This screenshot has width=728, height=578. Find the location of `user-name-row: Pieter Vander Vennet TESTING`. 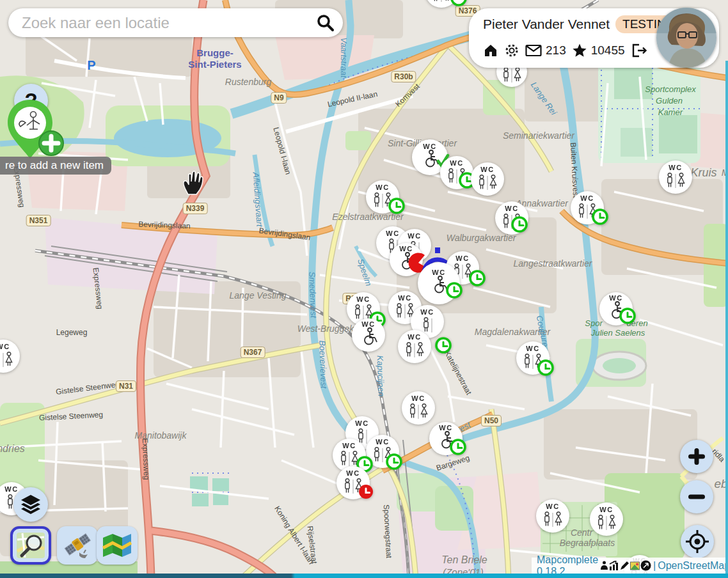

user-name-row: Pieter Vander Vennet TESTING is located at coordinates (582, 24).